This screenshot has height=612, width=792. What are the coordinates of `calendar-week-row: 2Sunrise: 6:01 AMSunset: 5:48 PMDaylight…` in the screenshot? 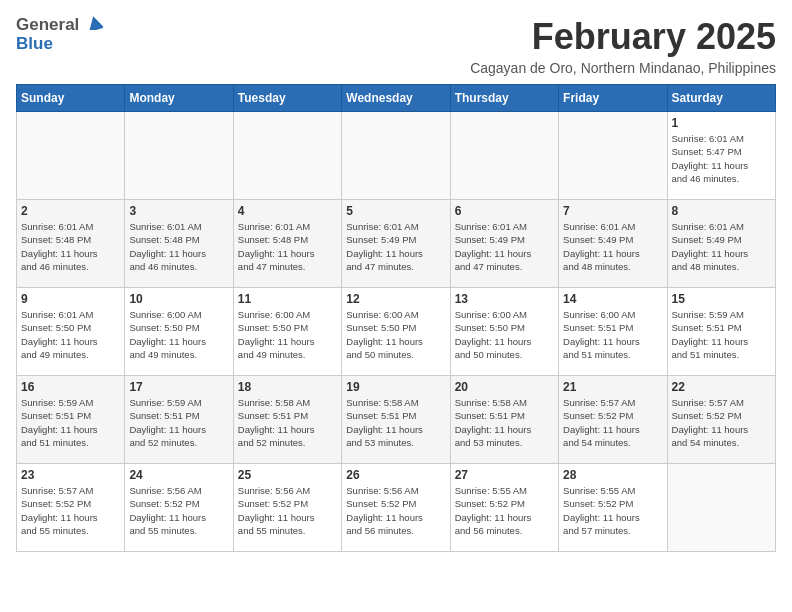 It's located at (396, 244).